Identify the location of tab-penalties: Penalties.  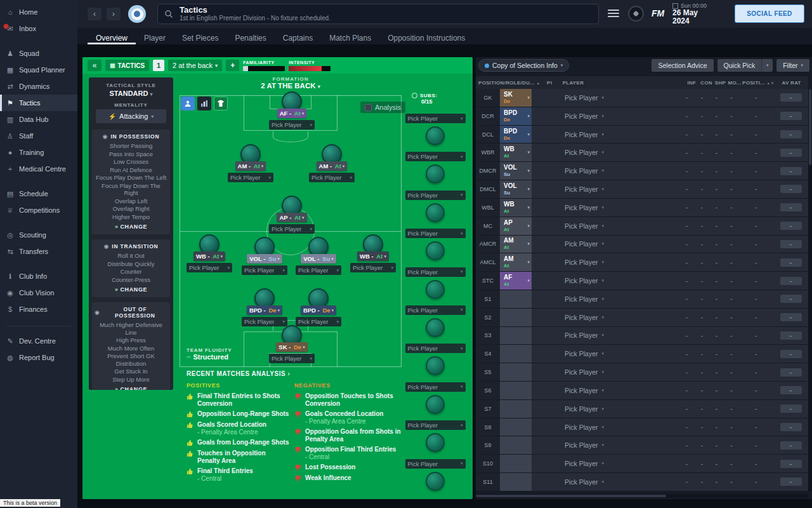
(250, 36).